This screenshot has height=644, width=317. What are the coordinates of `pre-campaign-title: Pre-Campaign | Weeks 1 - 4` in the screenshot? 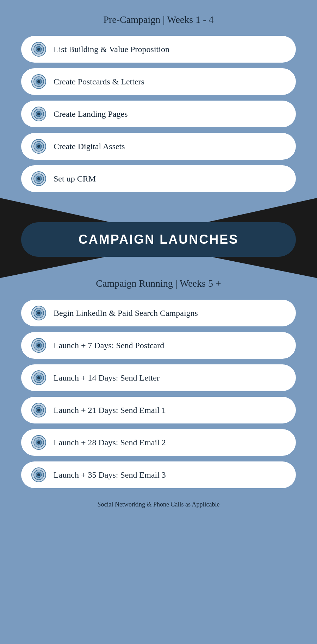 It's located at (158, 20).